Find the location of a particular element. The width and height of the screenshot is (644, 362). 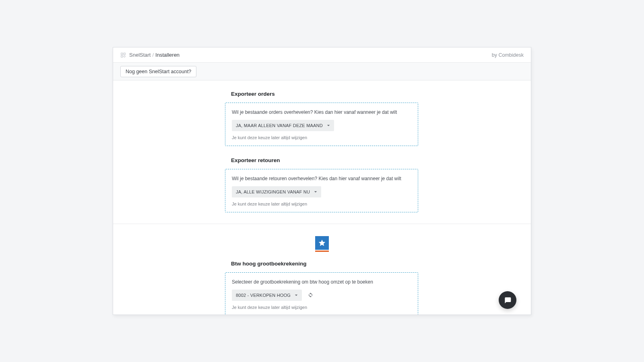

snelstart-logo is located at coordinates (322, 244).